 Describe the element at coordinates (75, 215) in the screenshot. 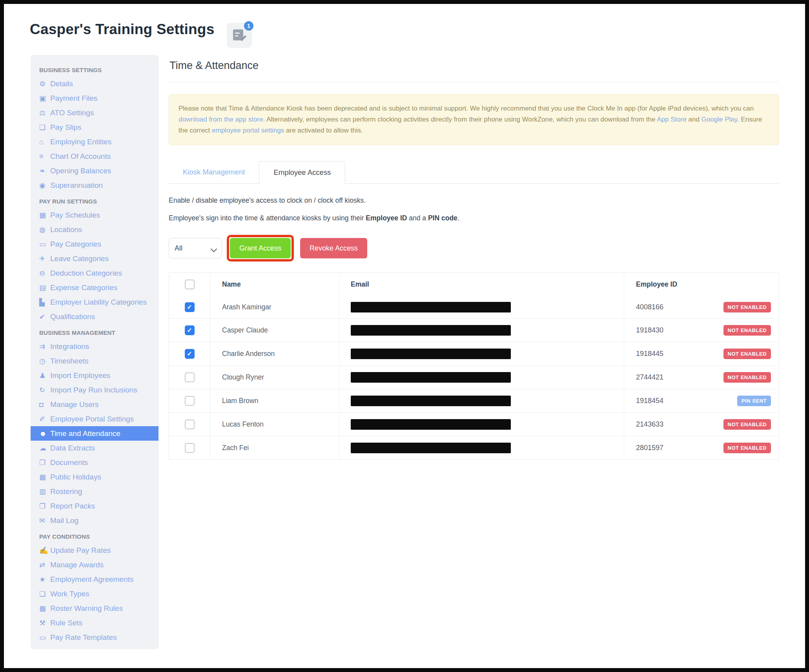

I see `sidebar-item-label: Pay Schedules` at that location.